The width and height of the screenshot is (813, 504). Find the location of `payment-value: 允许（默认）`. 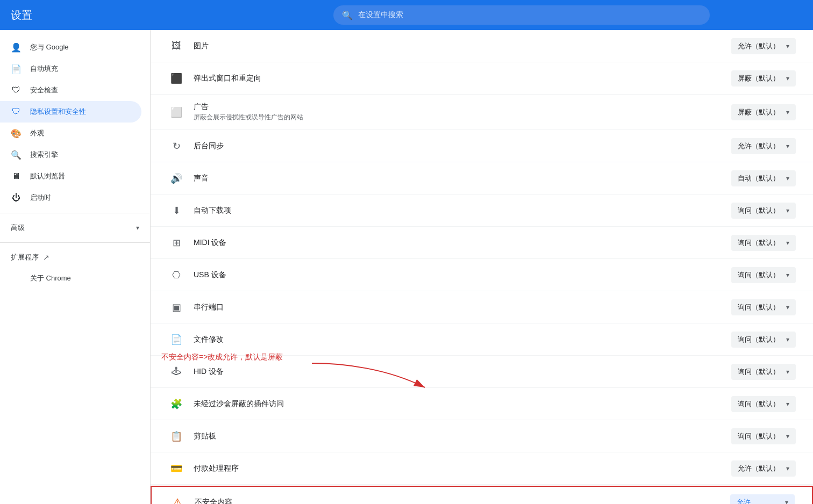

payment-value: 允许（默认） is located at coordinates (759, 469).